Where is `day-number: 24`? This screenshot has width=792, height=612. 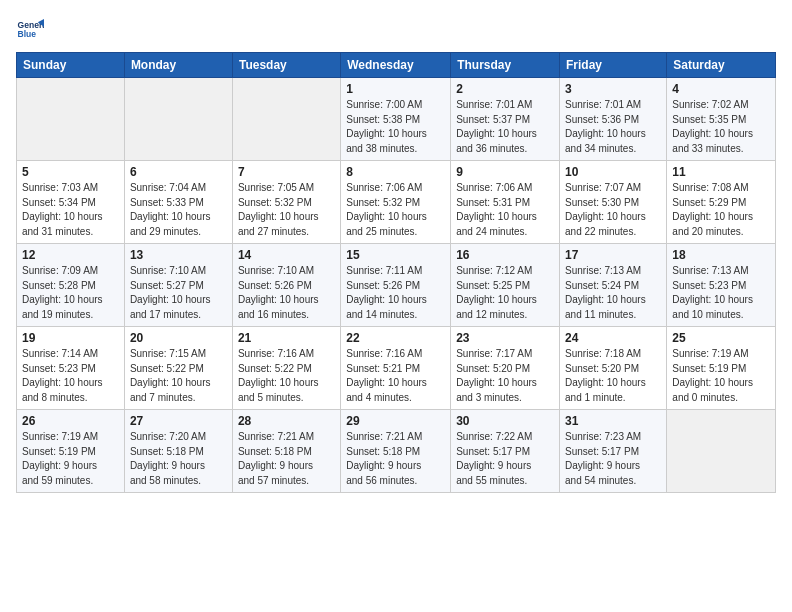 day-number: 24 is located at coordinates (613, 338).